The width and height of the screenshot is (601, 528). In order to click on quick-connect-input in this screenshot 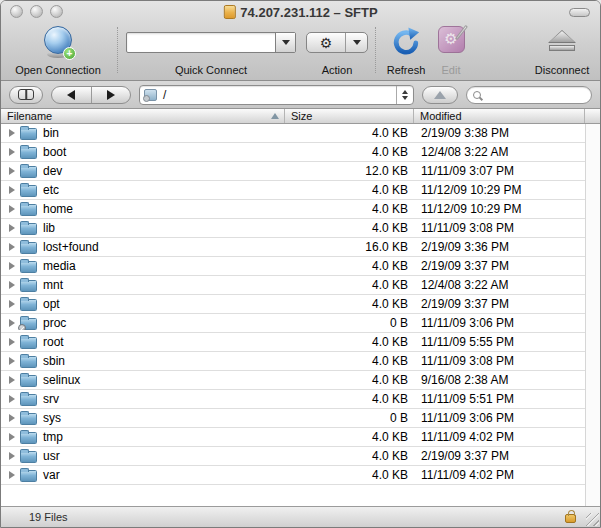, I will do `click(201, 42)`.